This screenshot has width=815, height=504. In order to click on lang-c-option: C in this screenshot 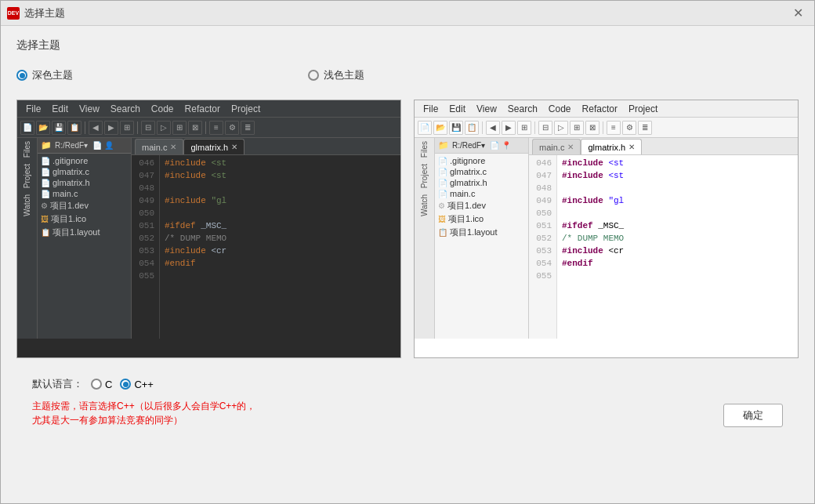, I will do `click(102, 384)`.